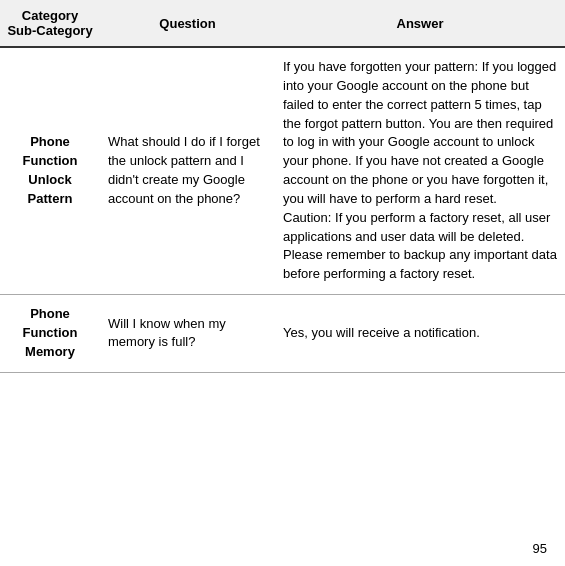 The height and width of the screenshot is (566, 565). I want to click on question-memory: Will I know when my memory is full?, so click(188, 334).